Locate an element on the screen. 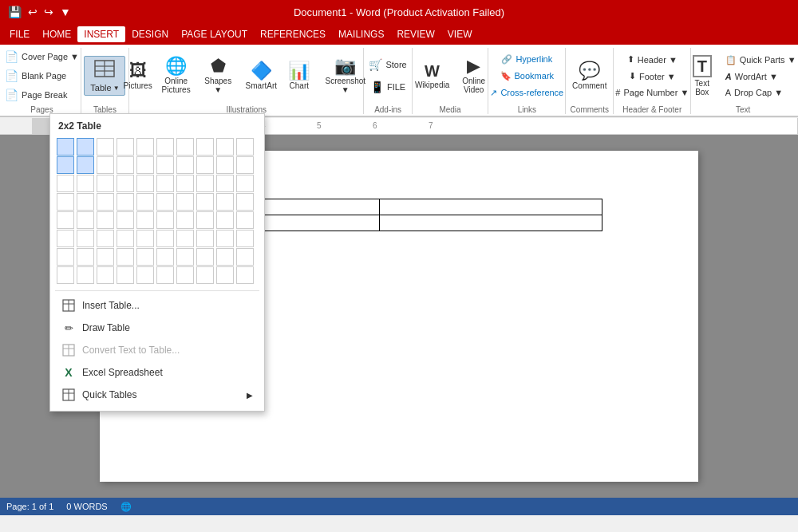 Image resolution: width=798 pixels, height=532 pixels. drop-cap-button: ADrop Cap ▼ is located at coordinates (760, 93).